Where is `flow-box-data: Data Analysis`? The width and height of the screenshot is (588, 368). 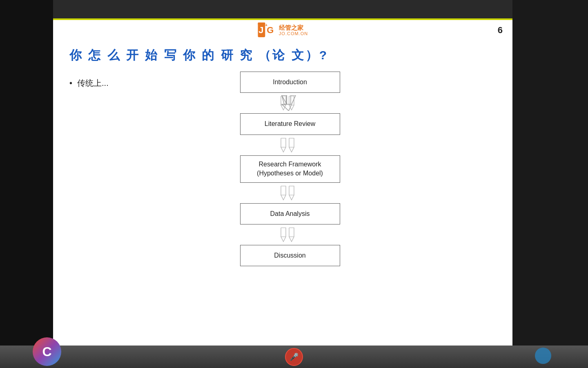
flow-box-data: Data Analysis is located at coordinates (290, 214).